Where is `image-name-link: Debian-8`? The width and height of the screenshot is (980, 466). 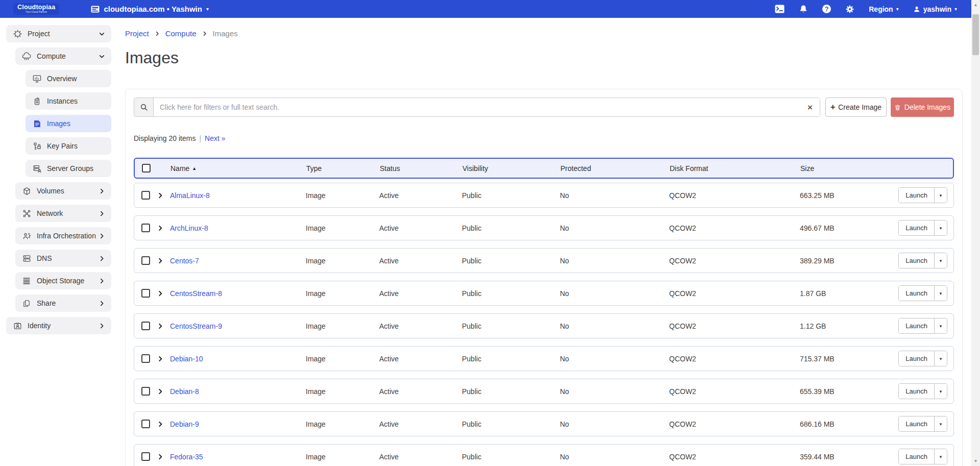 image-name-link: Debian-8 is located at coordinates (238, 391).